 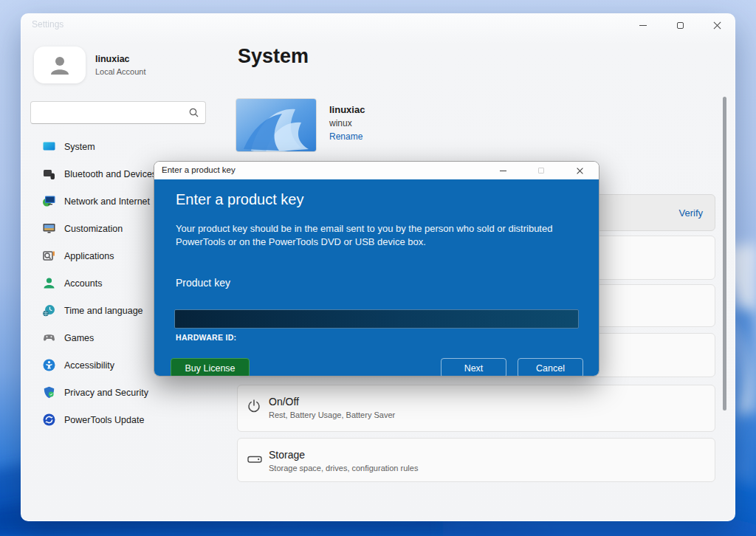 What do you see at coordinates (503, 171) in the screenshot?
I see `dialog-minimize-button` at bounding box center [503, 171].